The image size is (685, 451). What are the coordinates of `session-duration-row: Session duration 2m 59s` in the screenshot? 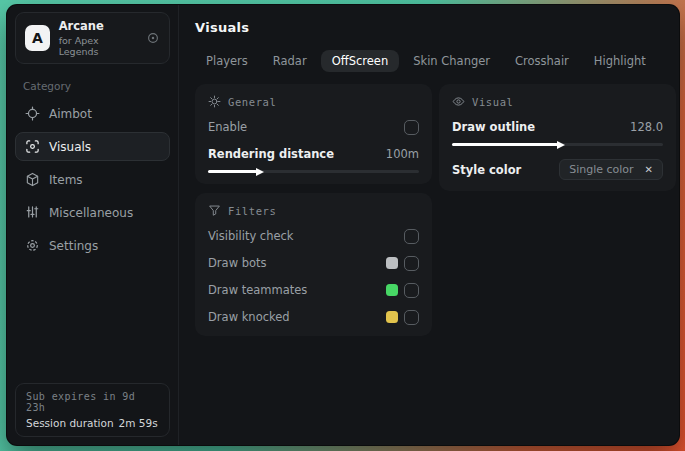 It's located at (92, 423).